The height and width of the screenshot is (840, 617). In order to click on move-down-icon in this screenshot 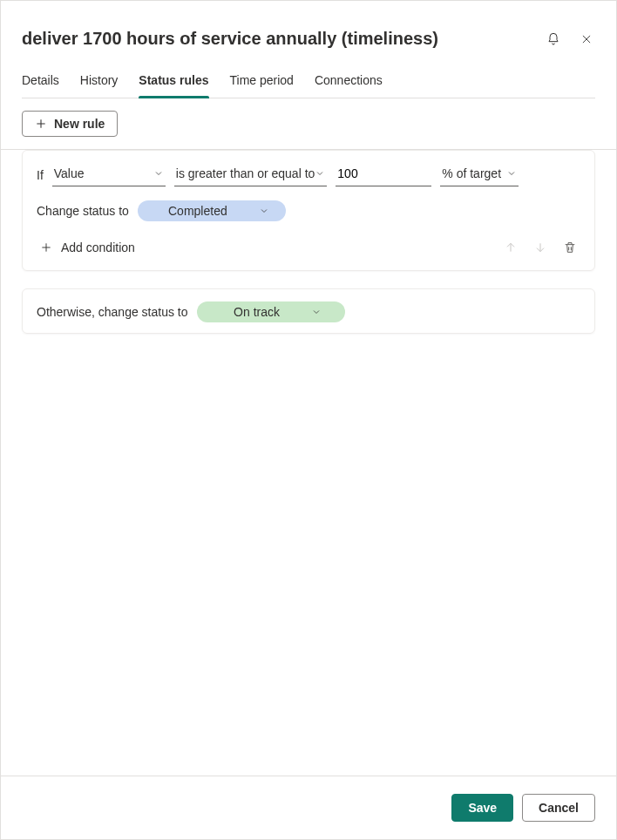, I will do `click(540, 247)`.